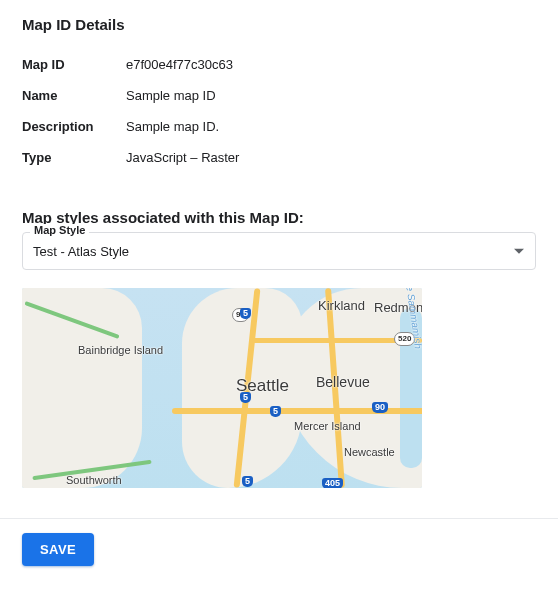 This screenshot has width=558, height=596. I want to click on map-label-bainbridge: Bainbridge Island, so click(120, 350).